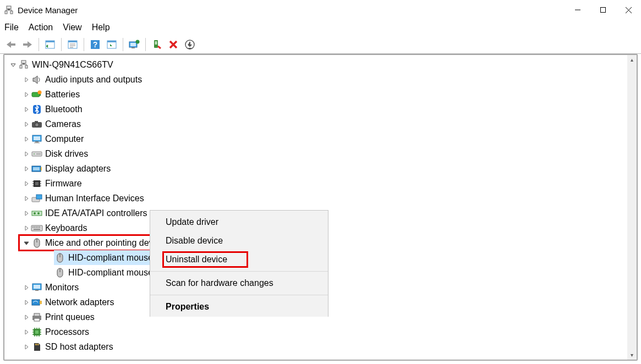 The height and width of the screenshot is (364, 641). I want to click on app-icon, so click(9, 10).